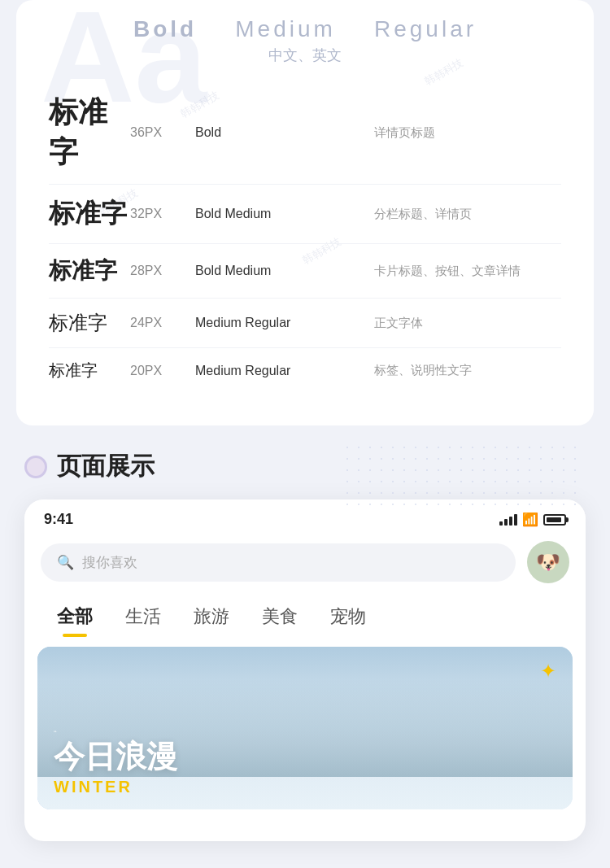  Describe the element at coordinates (163, 371) in the screenshot. I see `typo-size: 20PX` at that location.